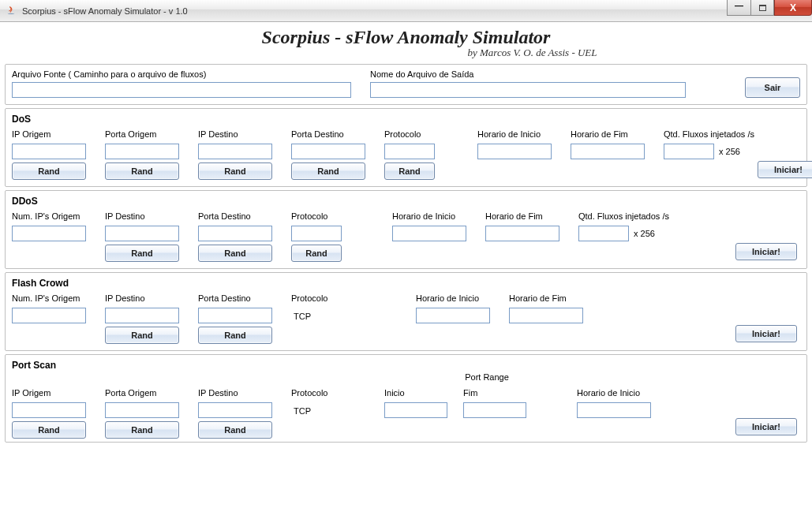 Image resolution: width=812 pixels, height=508 pixels. What do you see at coordinates (142, 335) in the screenshot?
I see `fc-ip-destino-rand-button: Rand` at bounding box center [142, 335].